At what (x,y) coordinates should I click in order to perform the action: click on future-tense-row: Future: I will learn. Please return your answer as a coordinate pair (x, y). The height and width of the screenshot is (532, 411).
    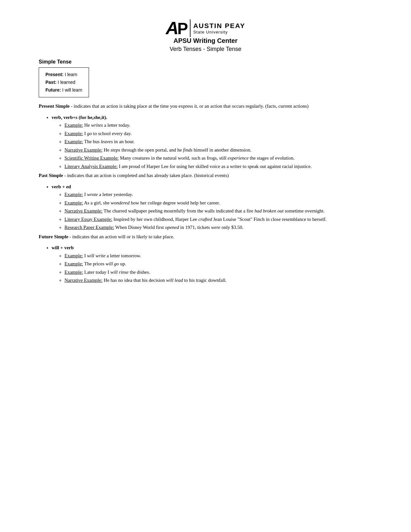
    Looking at the image, I should click on (64, 90).